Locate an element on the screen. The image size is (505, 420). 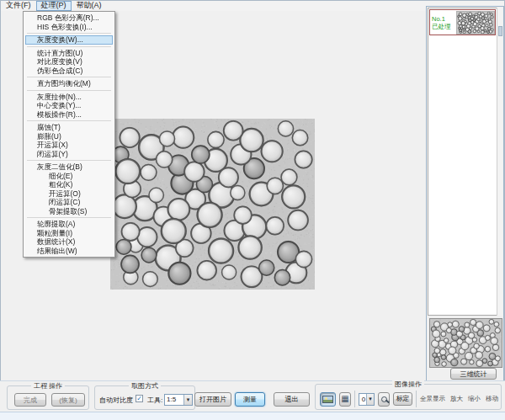
magnifier-icon is located at coordinates (384, 399).